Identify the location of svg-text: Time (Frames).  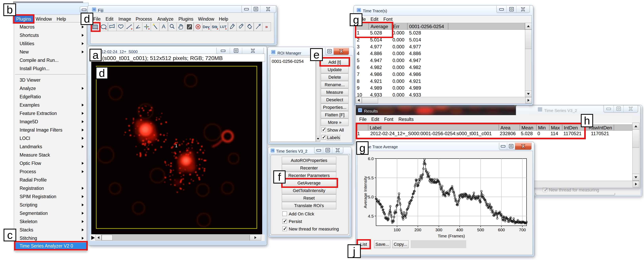
(452, 236).